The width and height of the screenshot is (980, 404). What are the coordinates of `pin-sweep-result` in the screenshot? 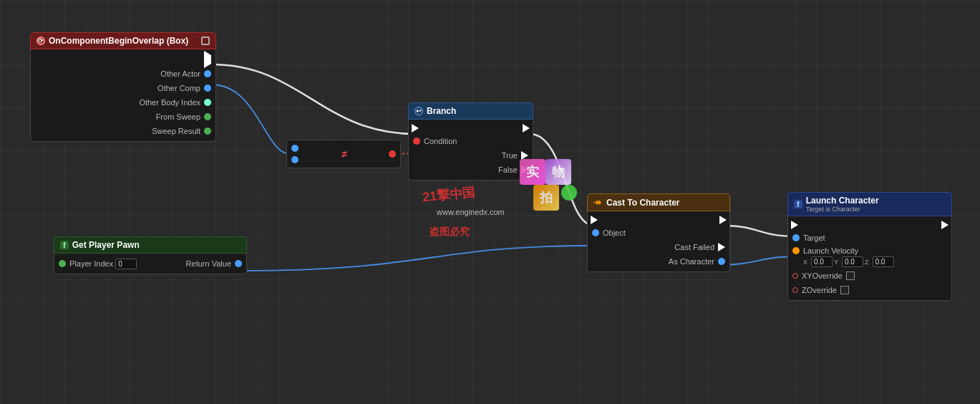 It's located at (208, 131).